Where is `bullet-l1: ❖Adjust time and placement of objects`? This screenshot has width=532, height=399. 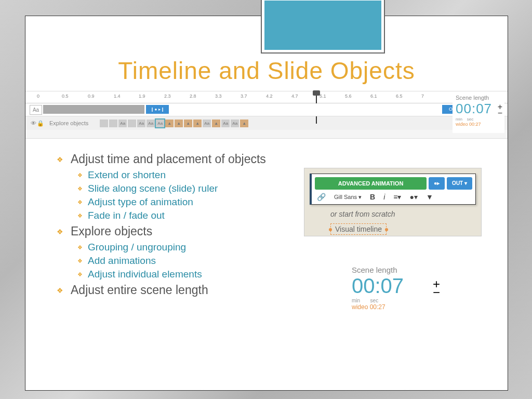 bullet-l1: ❖Adjust time and placement of objects is located at coordinates (272, 159).